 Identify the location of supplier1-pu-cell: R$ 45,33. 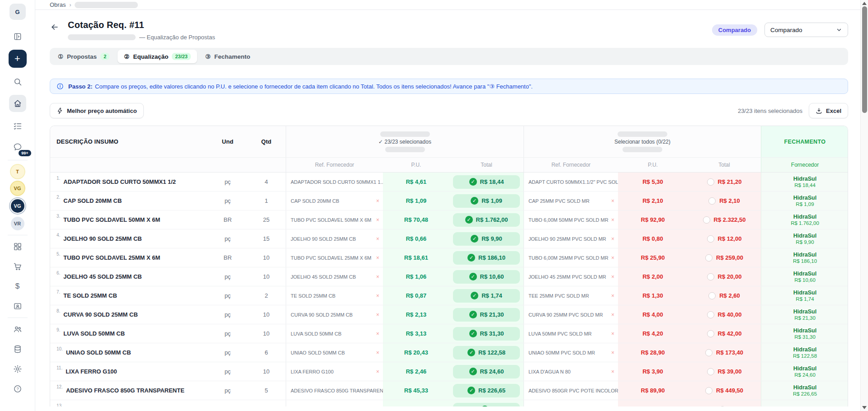
(416, 390).